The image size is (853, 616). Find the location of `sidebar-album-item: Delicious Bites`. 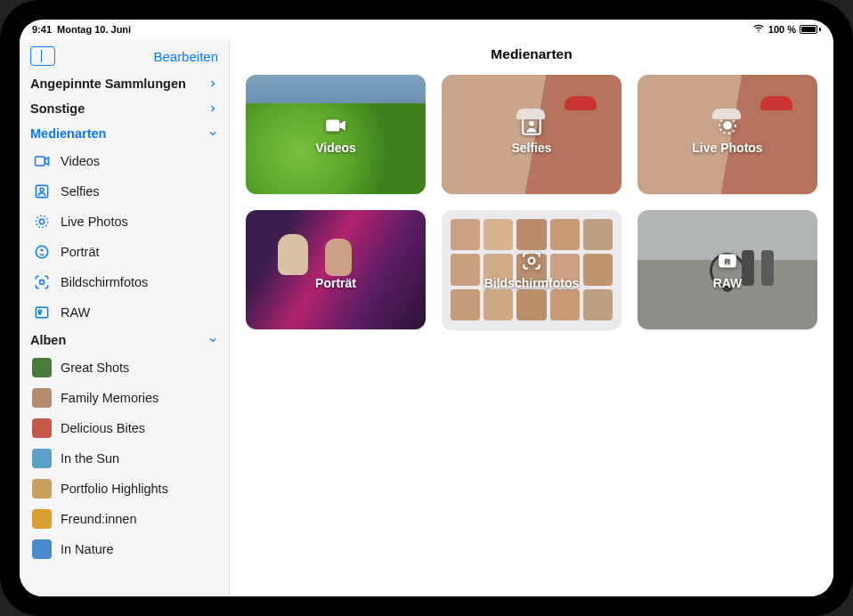

sidebar-album-item: Delicious Bites is located at coordinates (125, 428).